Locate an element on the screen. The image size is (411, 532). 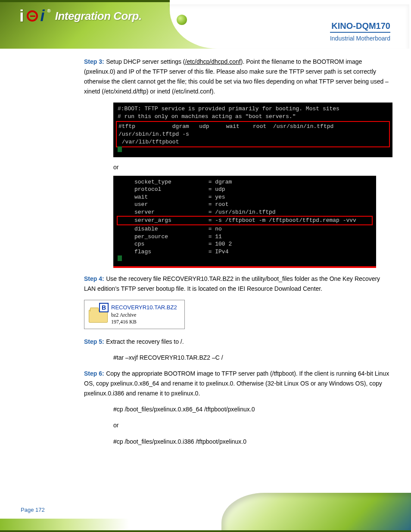
footer-bottom-strip is located at coordinates (206, 531).